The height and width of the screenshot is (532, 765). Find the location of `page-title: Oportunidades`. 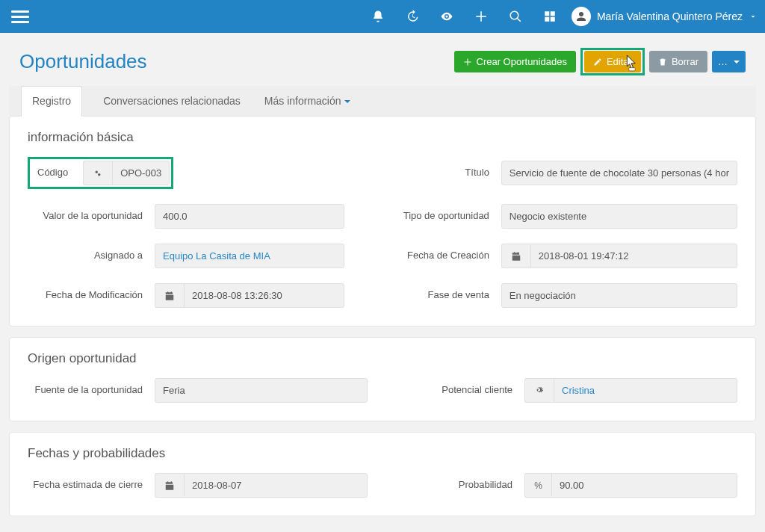

page-title: Oportunidades is located at coordinates (84, 61).